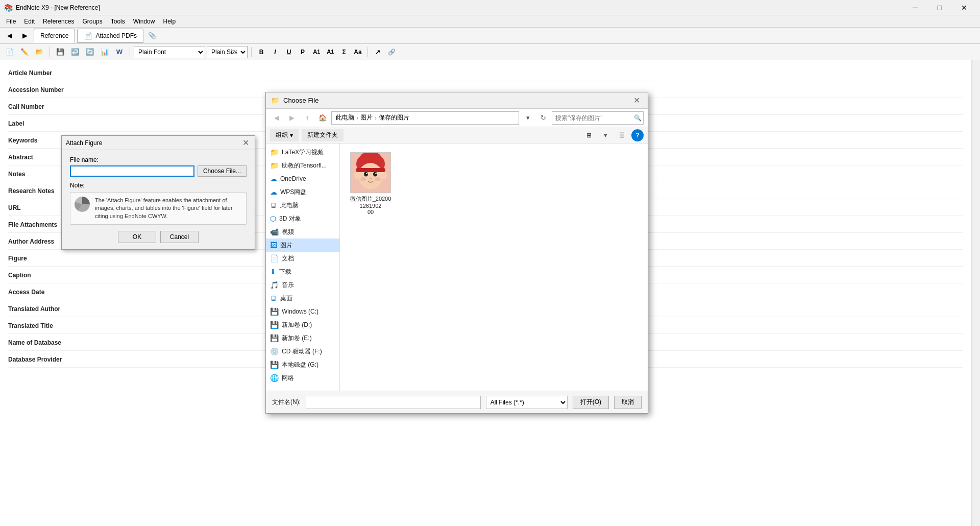  Describe the element at coordinates (594, 118) in the screenshot. I see `cf-search-input` at that location.